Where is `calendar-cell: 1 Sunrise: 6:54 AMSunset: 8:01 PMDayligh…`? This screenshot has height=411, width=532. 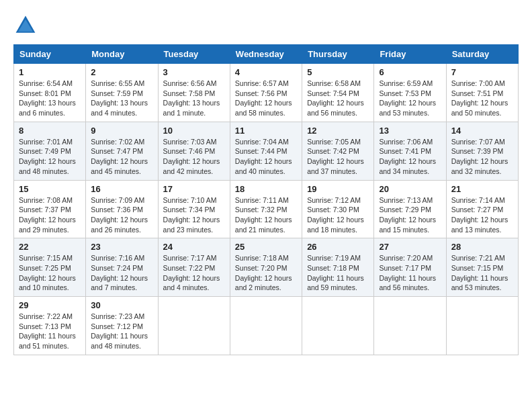 calendar-cell: 1 Sunrise: 6:54 AMSunset: 8:01 PMDayligh… is located at coordinates (50, 93).